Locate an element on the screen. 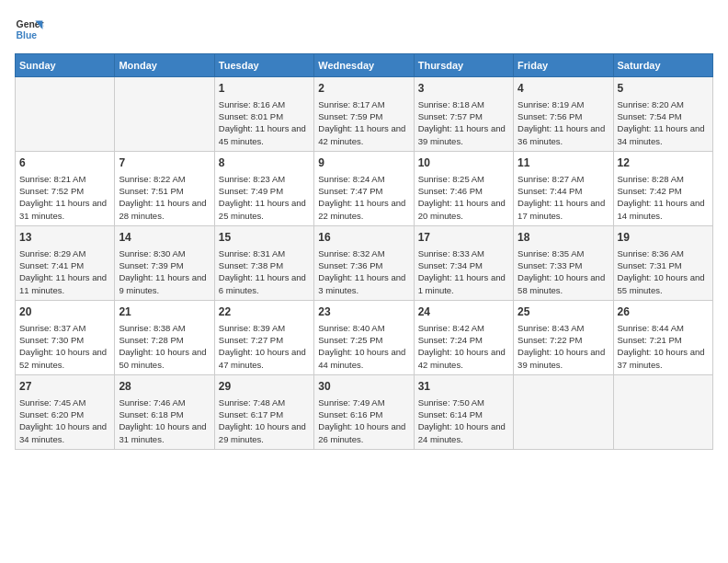  day-info: Daylight: 11 hours and 22 minutes. is located at coordinates (364, 210).